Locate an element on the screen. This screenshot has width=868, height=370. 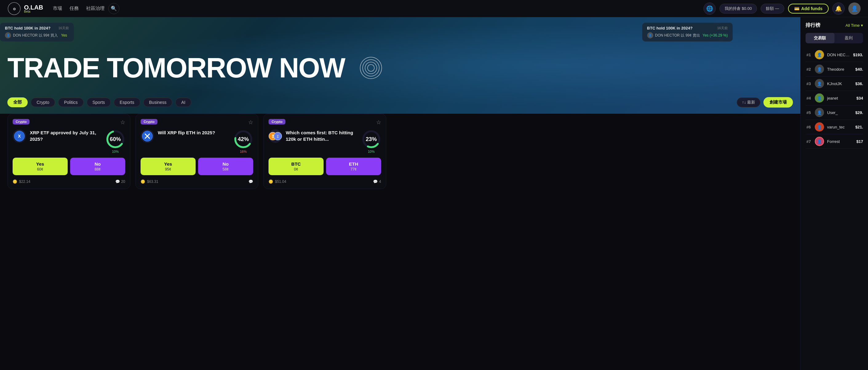
globe-button: 🌐 is located at coordinates (710, 9).